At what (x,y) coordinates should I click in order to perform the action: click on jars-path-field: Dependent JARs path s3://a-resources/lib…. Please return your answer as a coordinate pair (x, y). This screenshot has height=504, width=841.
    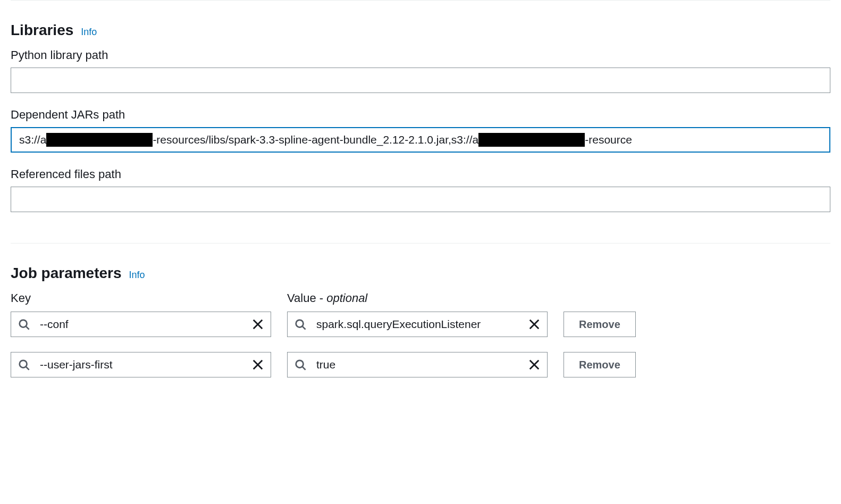
    Looking at the image, I should click on (420, 130).